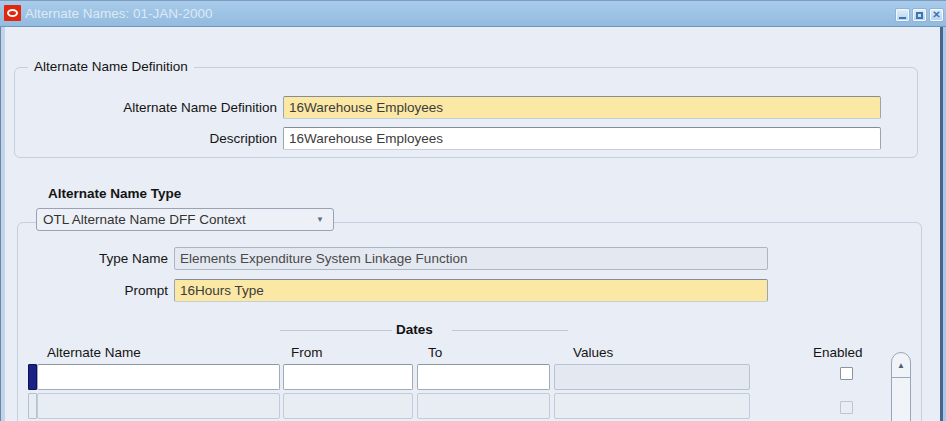 The height and width of the screenshot is (421, 946). Describe the element at coordinates (902, 15) in the screenshot. I see `minimize-button` at that location.